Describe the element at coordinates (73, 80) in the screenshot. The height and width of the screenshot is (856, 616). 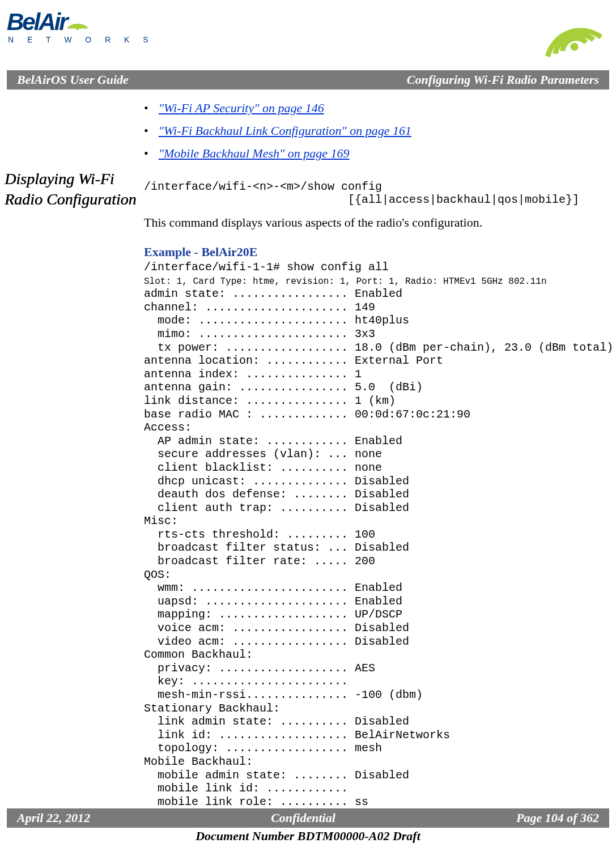
I see `guide-title: BelAirOS User Guide` at that location.